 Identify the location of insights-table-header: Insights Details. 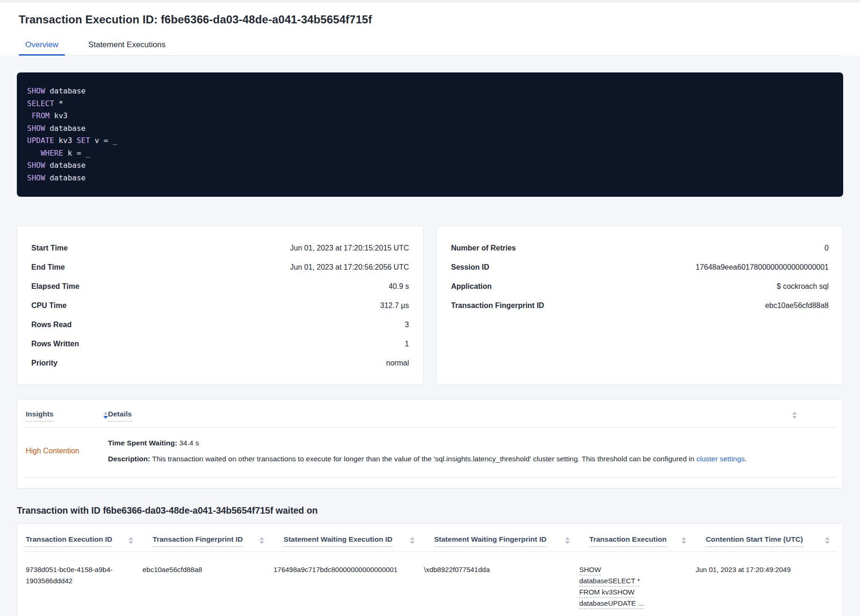
(430, 416).